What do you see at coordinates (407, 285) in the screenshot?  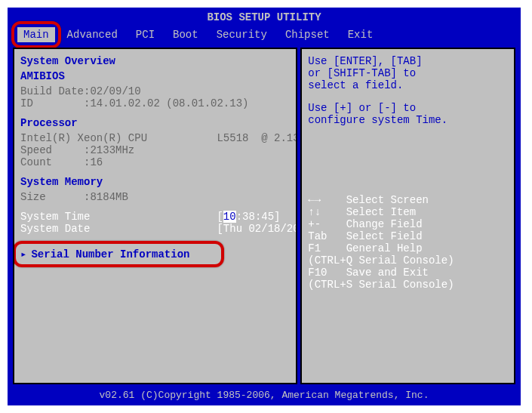 I see `key-serial-console-s: (CTRL+S Serial Console)` at bounding box center [407, 285].